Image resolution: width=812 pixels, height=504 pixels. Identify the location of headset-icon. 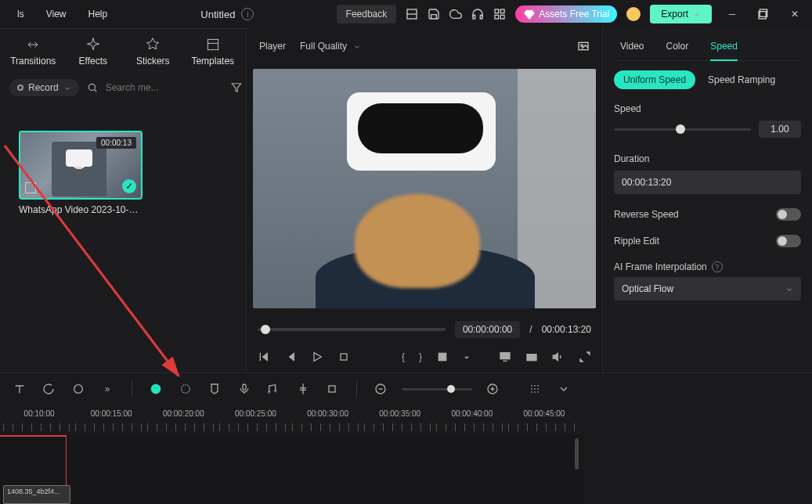
(478, 14).